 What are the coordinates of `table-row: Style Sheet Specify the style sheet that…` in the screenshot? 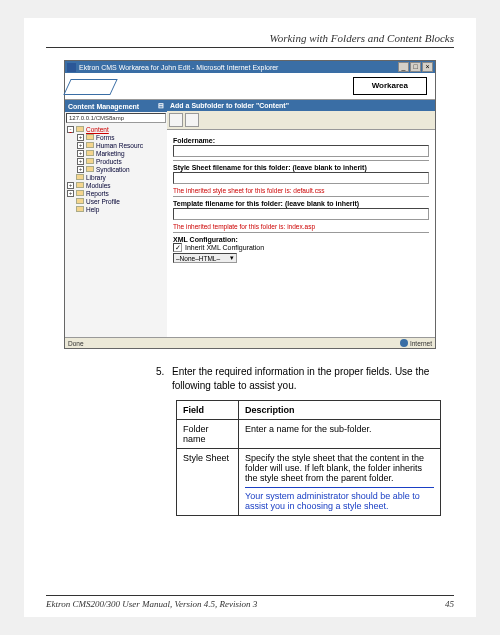 It's located at (309, 482).